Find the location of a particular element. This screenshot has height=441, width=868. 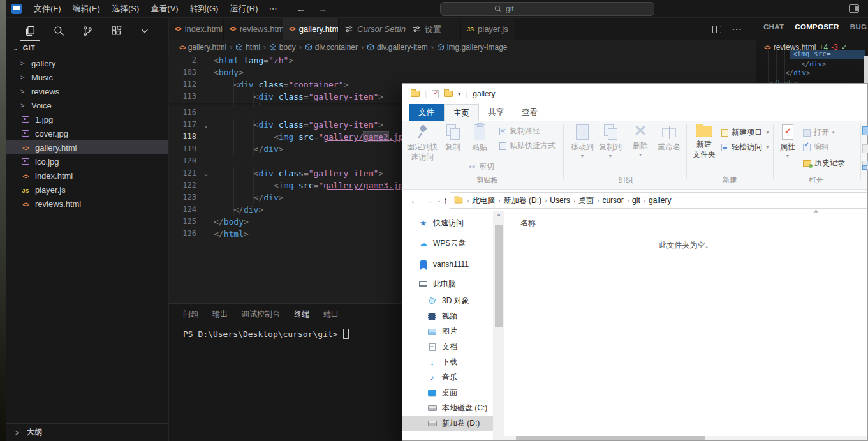

tree-folder-Voice: >Voice is located at coordinates (87, 105).